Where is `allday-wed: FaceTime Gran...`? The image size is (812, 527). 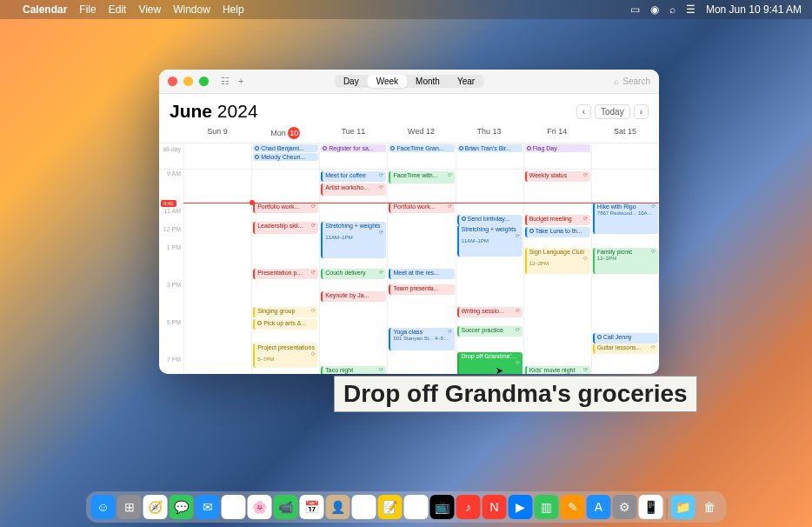
allday-wed: FaceTime Gran... is located at coordinates (421, 157).